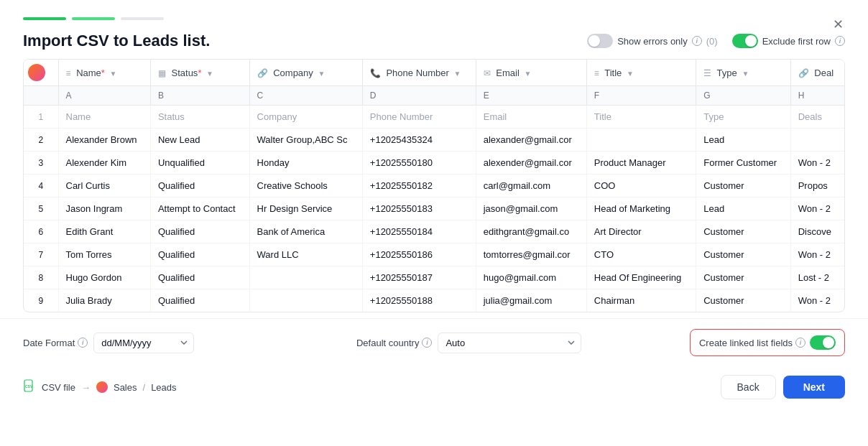  I want to click on cell-email: edithgrant@gmail.co, so click(531, 232).